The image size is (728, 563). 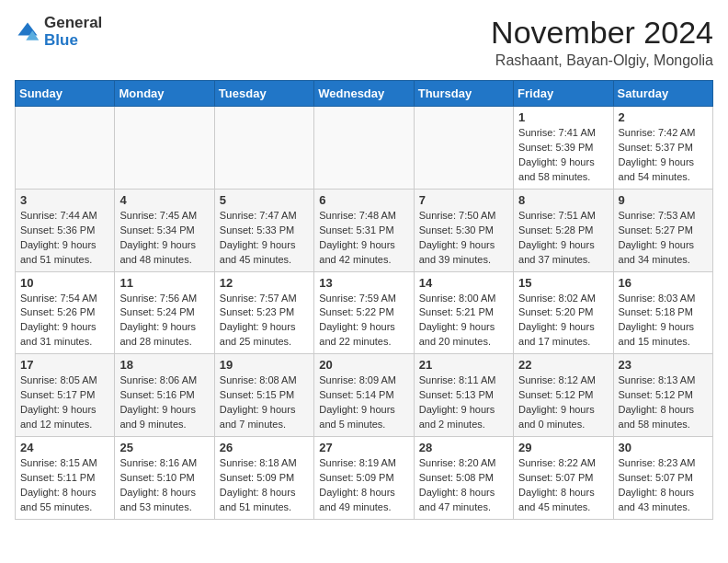 I want to click on calendar-cell: 12Sunrise: 7:57 AM Sunset: 5:23 PM Dayli…, so click(x=264, y=313).